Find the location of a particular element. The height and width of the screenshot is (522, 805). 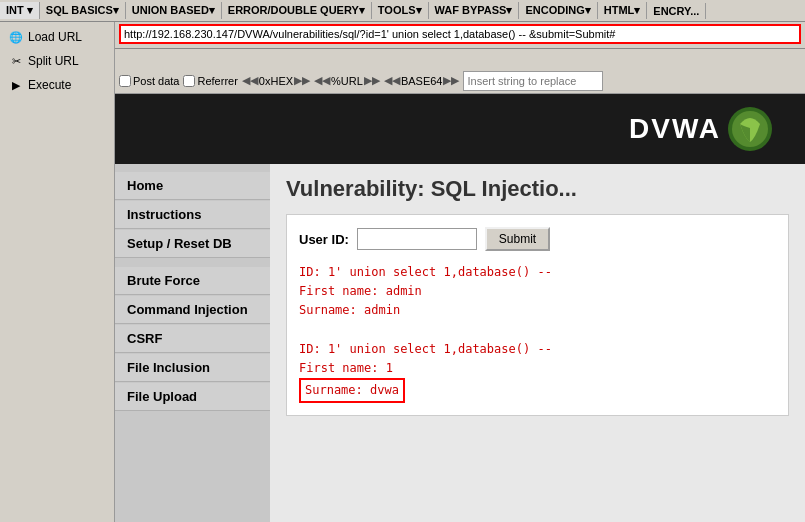

userid-row: User ID: Submit is located at coordinates (538, 239).